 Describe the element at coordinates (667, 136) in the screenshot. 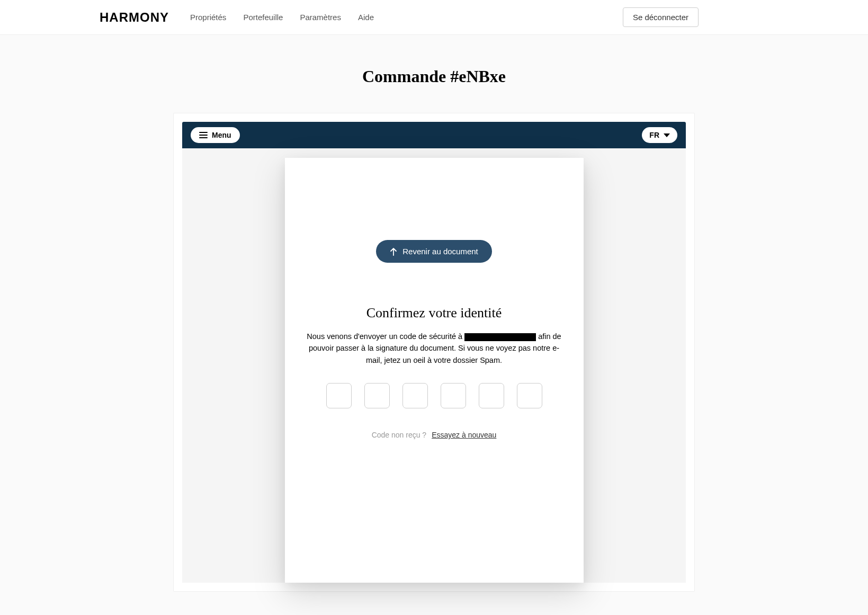

I see `caret-down-icon` at that location.